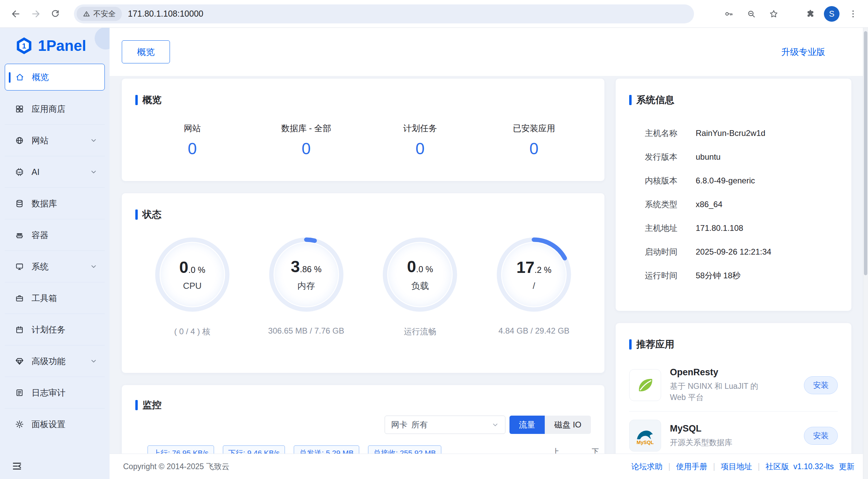 This screenshot has height=479, width=868. I want to click on sidebar-item-container: 容器, so click(55, 235).